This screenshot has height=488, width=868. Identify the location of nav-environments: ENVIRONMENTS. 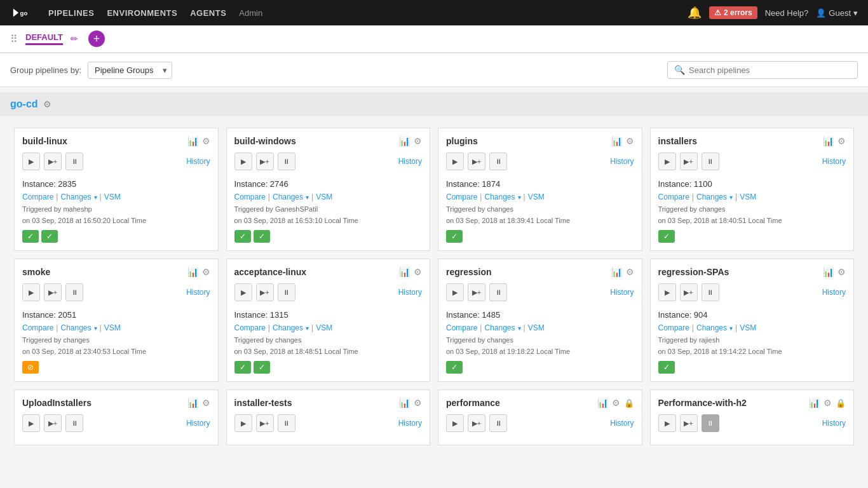
(142, 13).